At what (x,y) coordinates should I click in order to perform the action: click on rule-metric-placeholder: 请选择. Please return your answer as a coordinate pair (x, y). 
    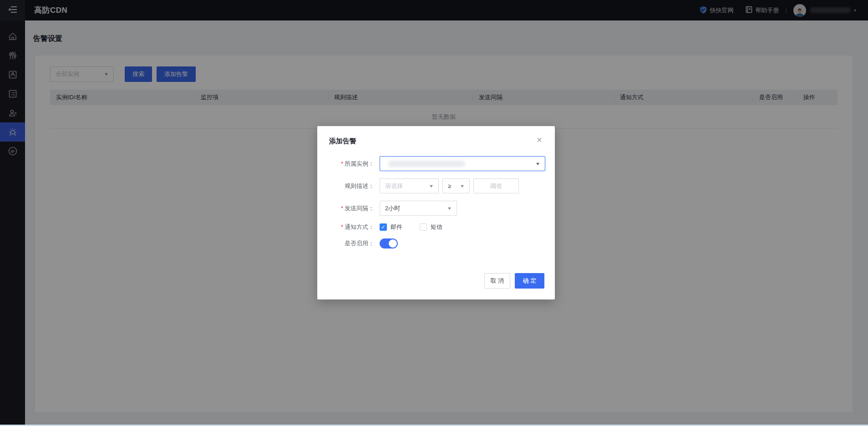
    Looking at the image, I should click on (394, 186).